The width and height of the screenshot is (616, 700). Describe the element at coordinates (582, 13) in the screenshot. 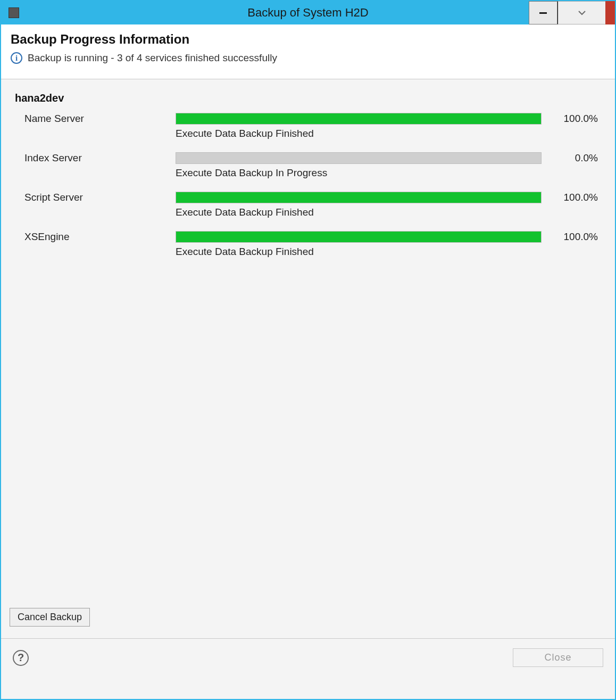

I see `chevron-down-icon` at that location.